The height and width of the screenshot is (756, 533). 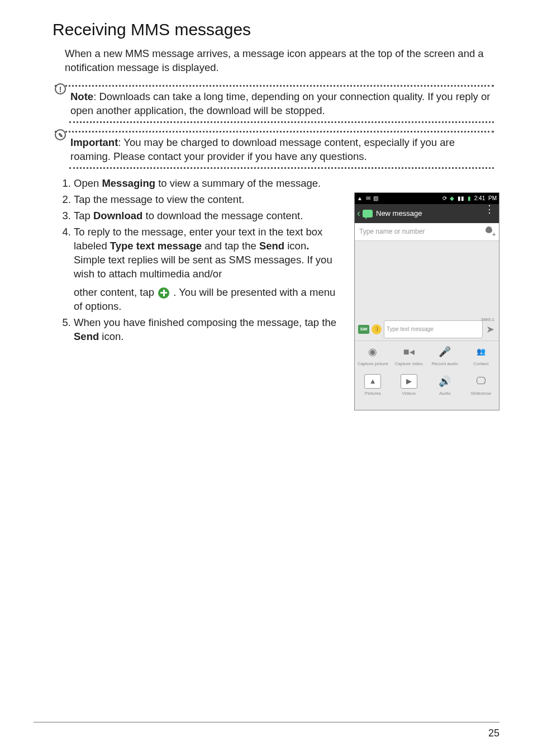 I want to click on step-3: Tap Download to download the message con…, so click(x=208, y=216).